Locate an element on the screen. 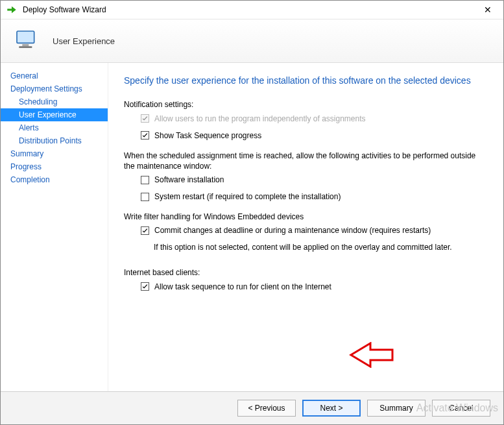 Image resolution: width=504 pixels, height=425 pixels. next-button: Next > is located at coordinates (331, 408).